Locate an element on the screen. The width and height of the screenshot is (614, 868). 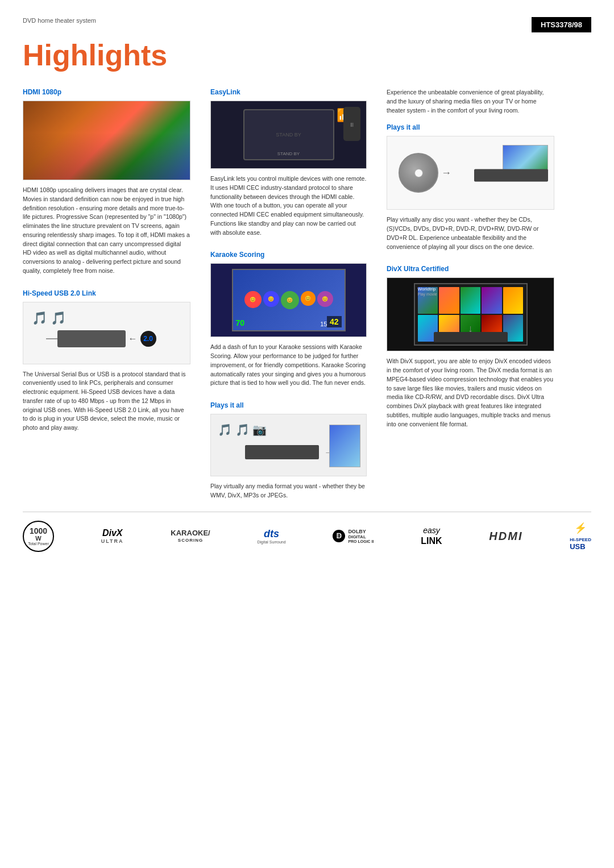
karaoke-score-mid: 15 is located at coordinates (323, 324).